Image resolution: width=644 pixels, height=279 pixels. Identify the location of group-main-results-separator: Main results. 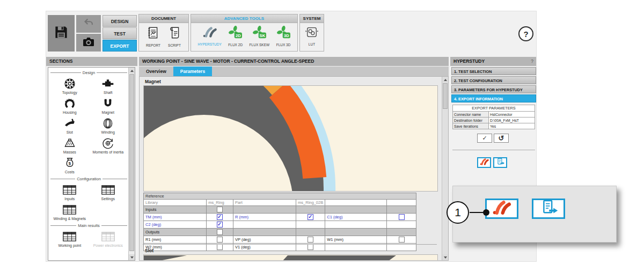
(89, 225).